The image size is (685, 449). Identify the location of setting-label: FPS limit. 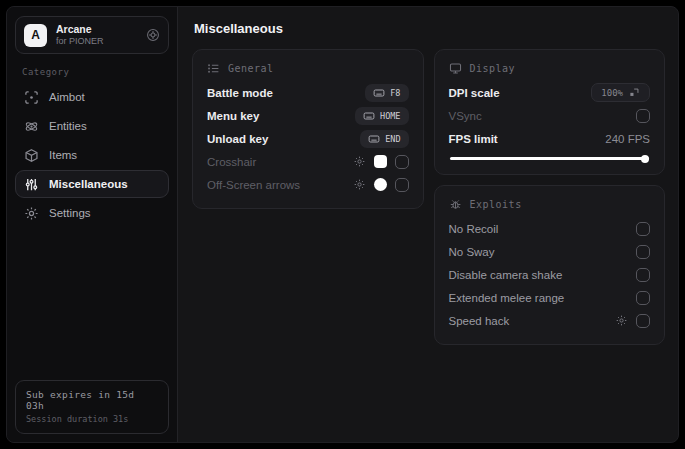
(474, 139).